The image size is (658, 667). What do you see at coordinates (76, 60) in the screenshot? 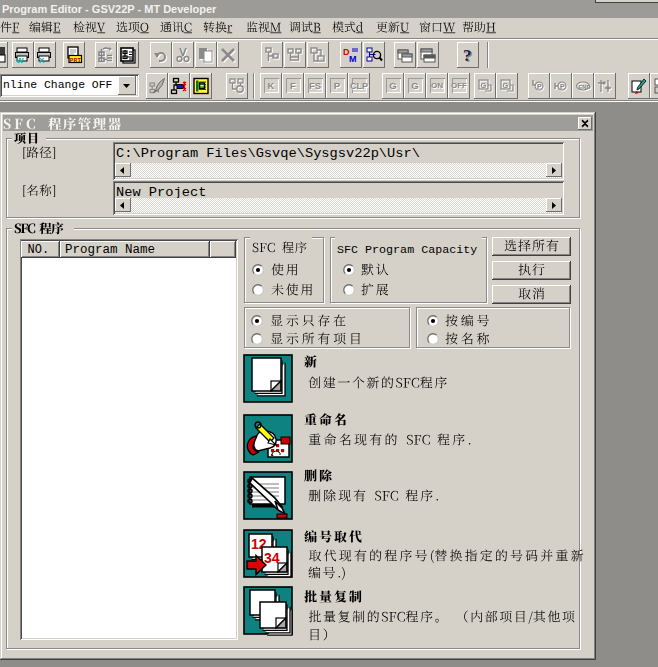
I see `svg-text: PRT` at bounding box center [76, 60].